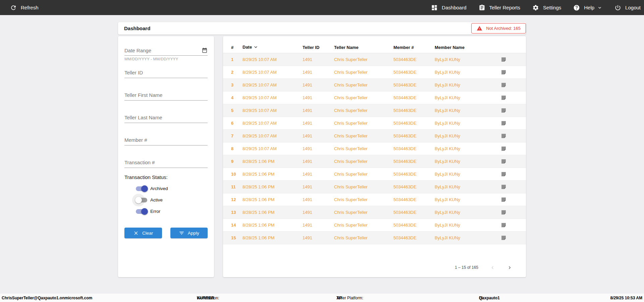 This screenshot has width=644, height=302. What do you see at coordinates (374, 213) in the screenshot?
I see `table-row: 13 8/28/25 1:06 PM 1491 Chris SuperTelle…` at bounding box center [374, 213].